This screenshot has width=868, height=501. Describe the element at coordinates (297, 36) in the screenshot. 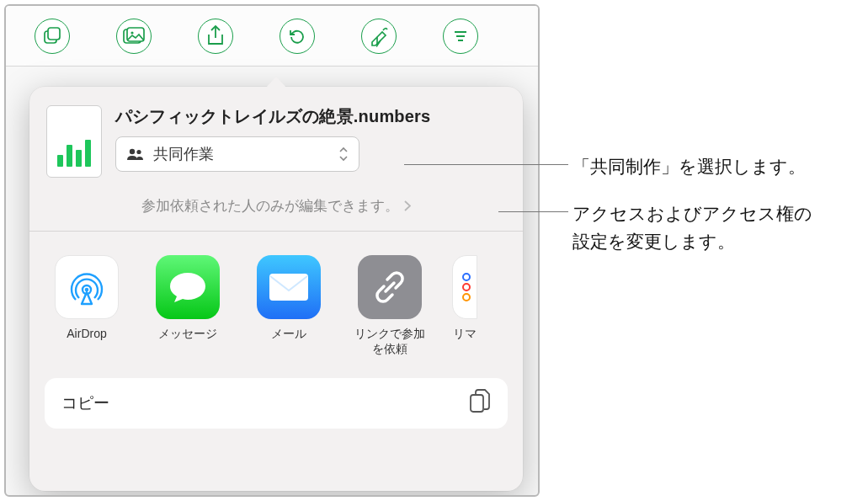

I see `undo-button` at that location.